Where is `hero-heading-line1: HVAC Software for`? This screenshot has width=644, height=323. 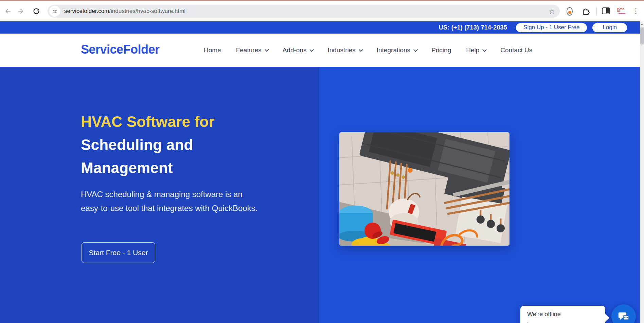
hero-heading-line1: HVAC Software for is located at coordinates (148, 122).